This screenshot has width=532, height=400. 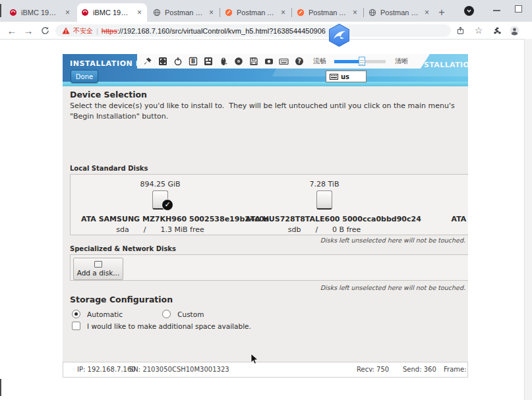 I want to click on url-rest: ://192.168.7.160/src/virtualControl/kvm_…, so click(x=222, y=31).